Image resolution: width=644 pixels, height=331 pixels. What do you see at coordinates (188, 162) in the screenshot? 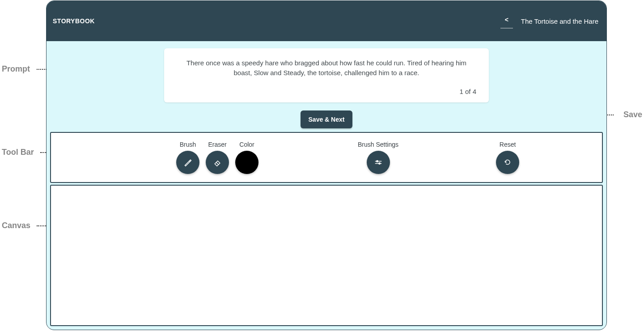
I see `brush-icon` at bounding box center [188, 162].